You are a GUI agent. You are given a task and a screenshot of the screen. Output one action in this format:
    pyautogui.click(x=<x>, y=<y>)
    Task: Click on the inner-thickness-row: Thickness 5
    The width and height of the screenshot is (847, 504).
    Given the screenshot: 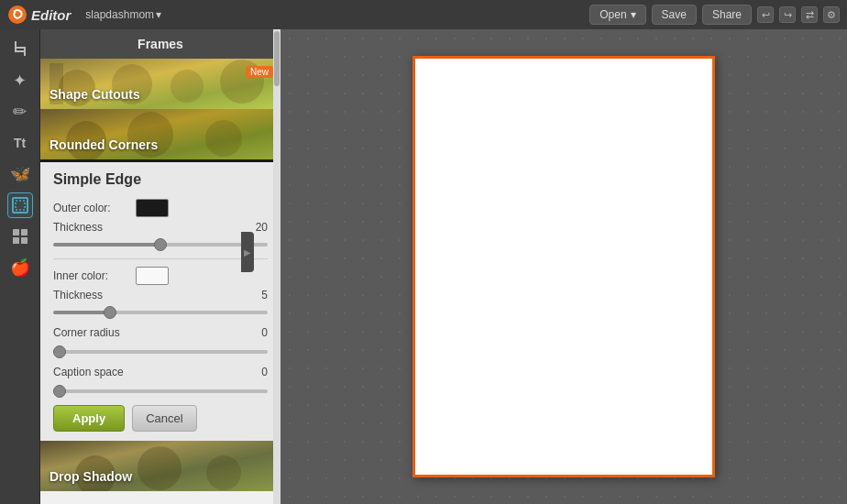 What is the action you would take?
    pyautogui.click(x=160, y=295)
    